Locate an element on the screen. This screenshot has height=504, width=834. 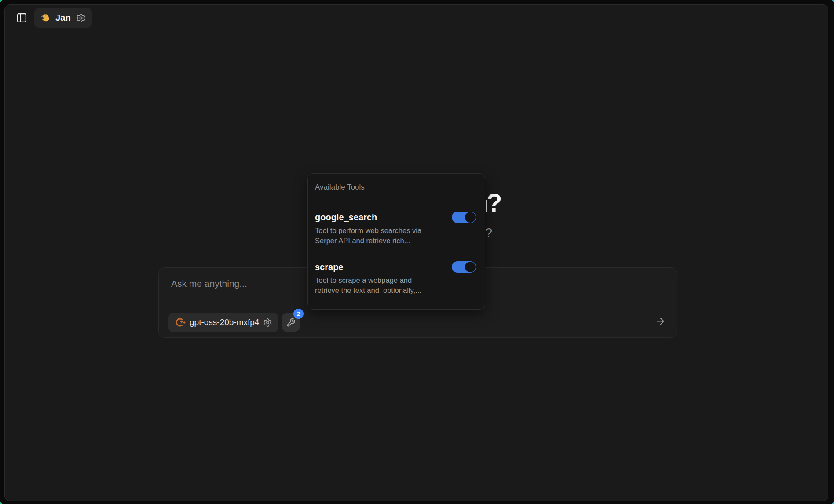
tool-description: Tool to perform web searches via Serper … is located at coordinates (373, 236).